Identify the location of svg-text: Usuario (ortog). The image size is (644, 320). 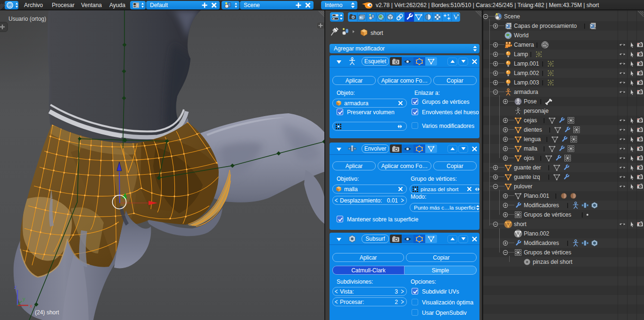
(27, 19).